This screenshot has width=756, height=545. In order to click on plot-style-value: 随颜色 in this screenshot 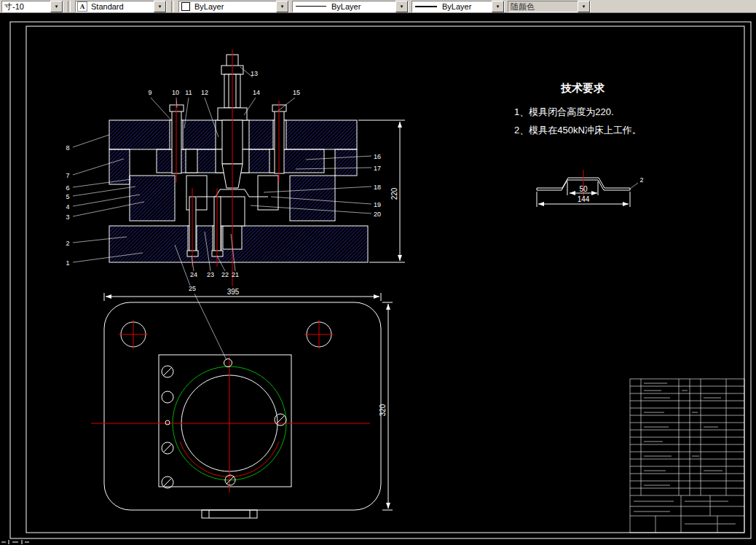, I will do `click(543, 7)`.